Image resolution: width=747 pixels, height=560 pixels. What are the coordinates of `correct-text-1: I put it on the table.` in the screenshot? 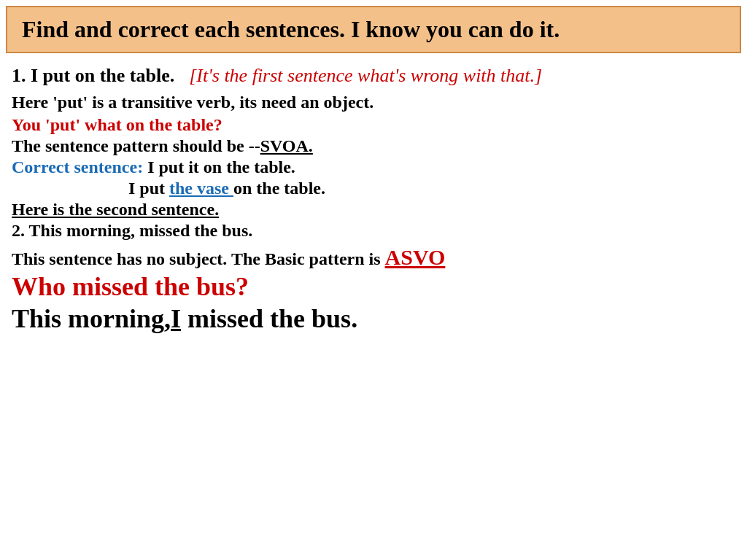 It's located at (219, 167).